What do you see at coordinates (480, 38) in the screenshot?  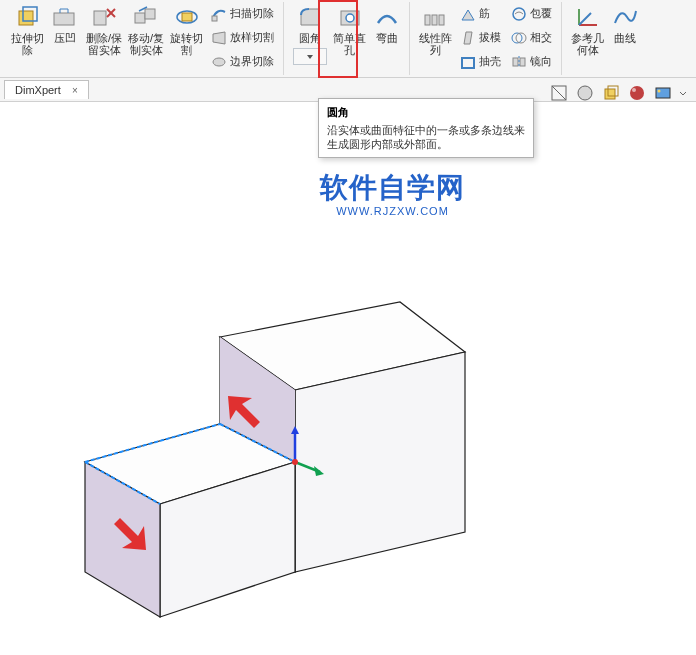 I see `pattern-small-stack-1: 筋 拔模 抽壳` at bounding box center [480, 38].